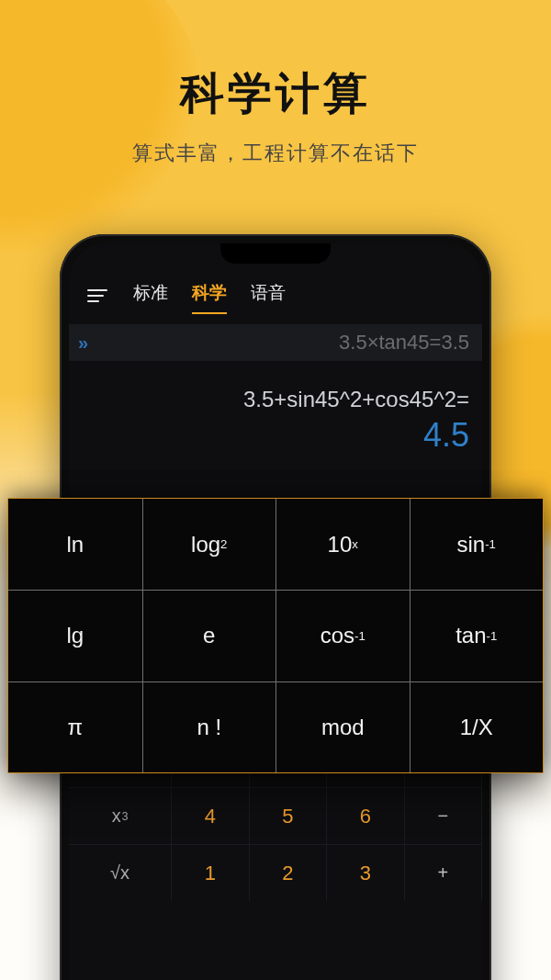 The height and width of the screenshot is (980, 551). Describe the element at coordinates (209, 727) in the screenshot. I see `key-factorial: n !` at that location.